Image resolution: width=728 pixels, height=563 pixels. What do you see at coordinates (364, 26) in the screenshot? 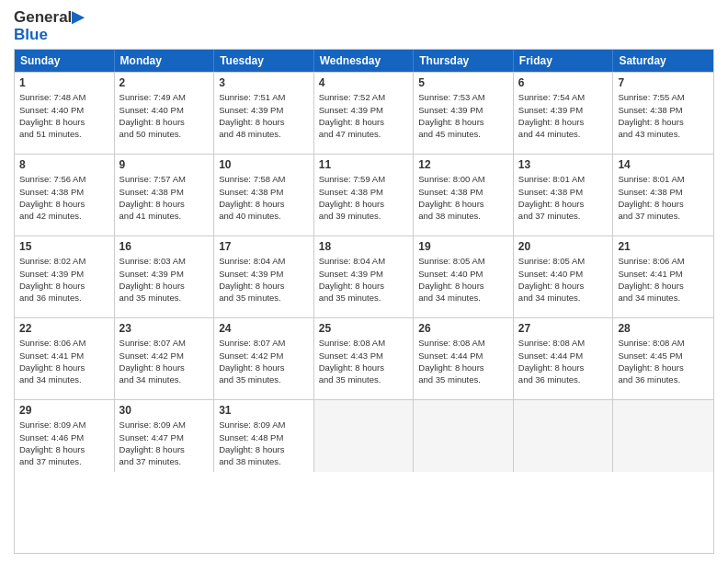
I see `header: General▶ Blue` at bounding box center [364, 26].